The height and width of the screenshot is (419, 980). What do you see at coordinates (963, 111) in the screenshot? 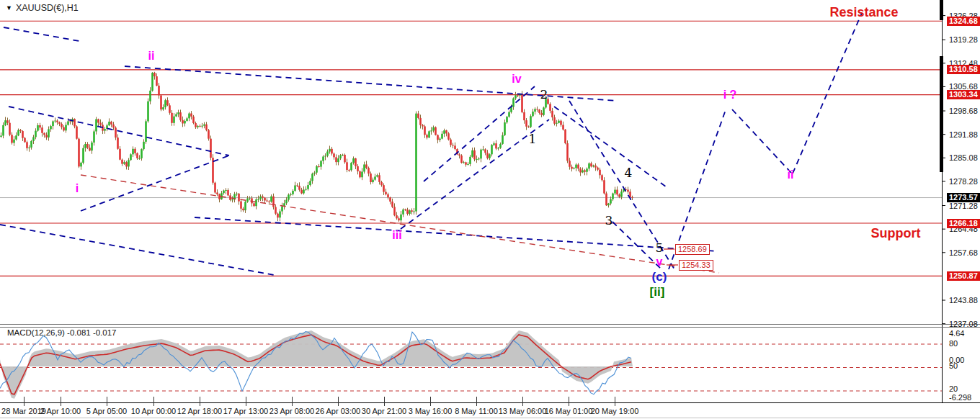
I see `price-tick-label: 1298.68` at bounding box center [963, 111].